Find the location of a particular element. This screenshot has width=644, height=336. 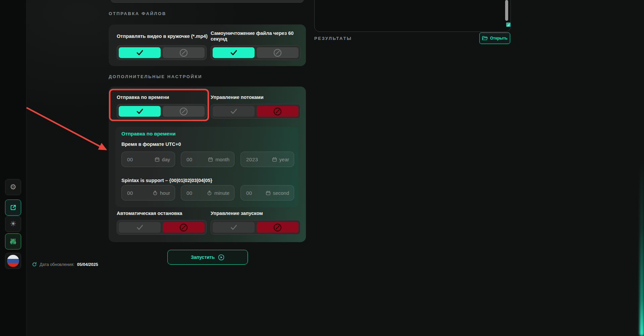

run-button: Запустить is located at coordinates (208, 257).